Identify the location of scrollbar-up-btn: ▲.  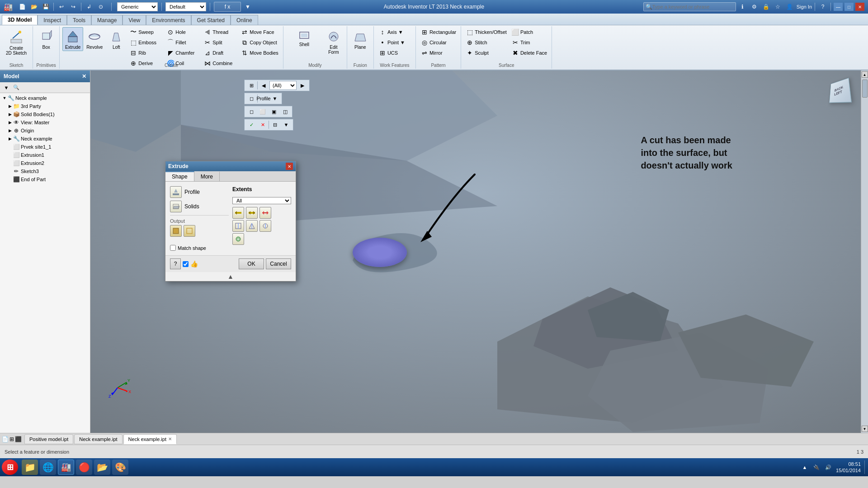
(865, 75).